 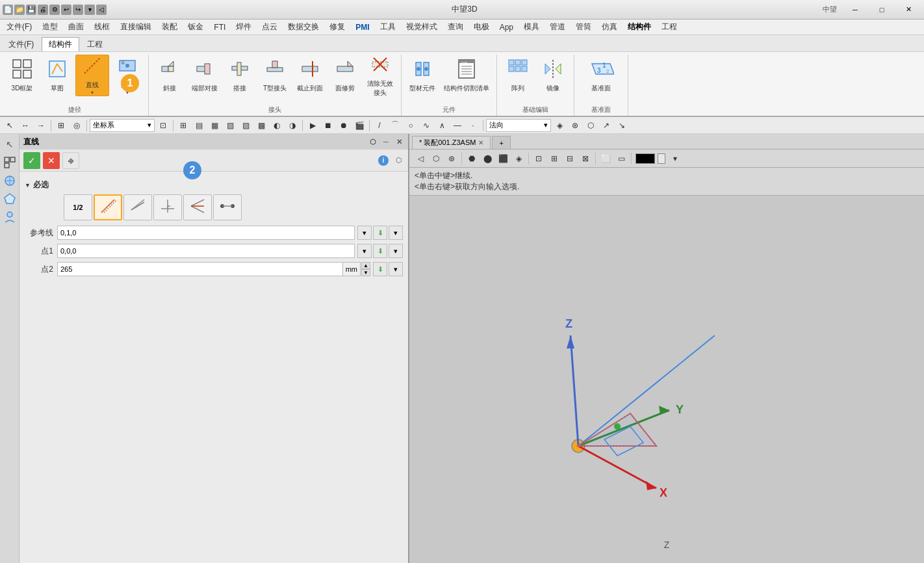 What do you see at coordinates (57, 75) in the screenshot?
I see `ribbon-btn-sketch: 草图` at bounding box center [57, 75].